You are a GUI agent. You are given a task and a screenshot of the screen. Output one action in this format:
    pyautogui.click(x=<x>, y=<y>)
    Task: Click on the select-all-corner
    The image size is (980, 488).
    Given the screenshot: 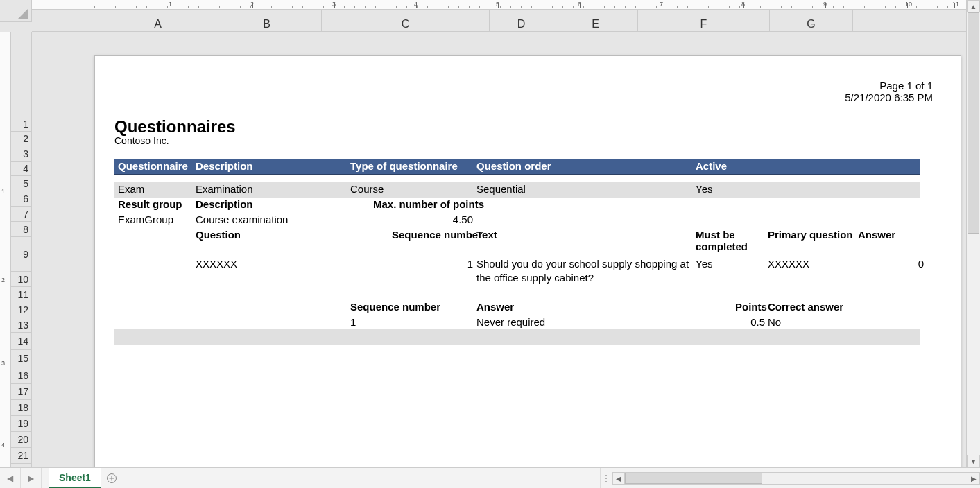 What is the action you would take?
    pyautogui.click(x=16, y=11)
    